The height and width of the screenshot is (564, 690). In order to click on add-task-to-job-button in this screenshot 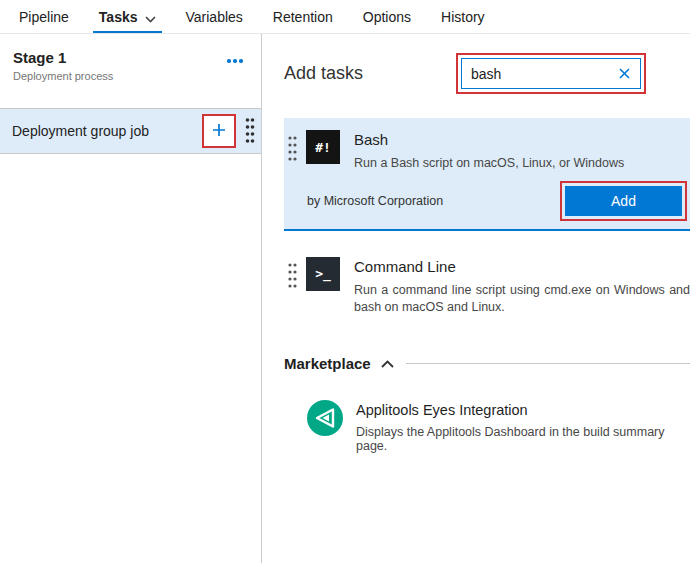, I will do `click(219, 131)`.